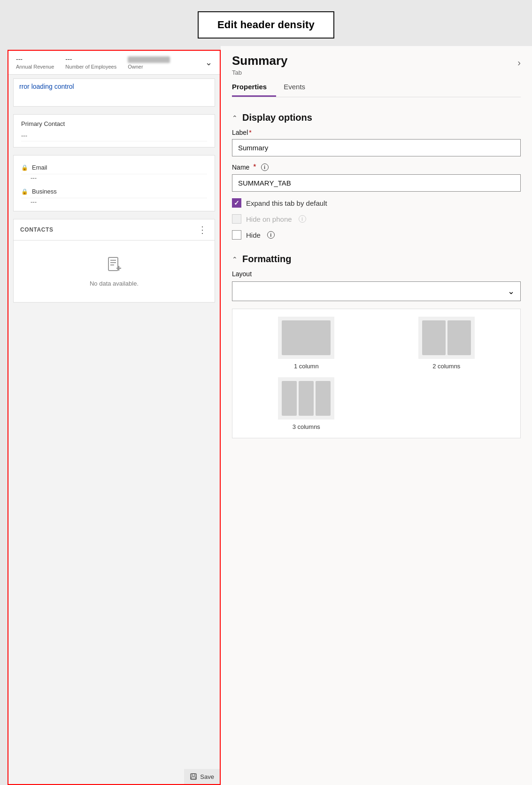  What do you see at coordinates (149, 60) in the screenshot?
I see `owner-blurred-value` at bounding box center [149, 60].